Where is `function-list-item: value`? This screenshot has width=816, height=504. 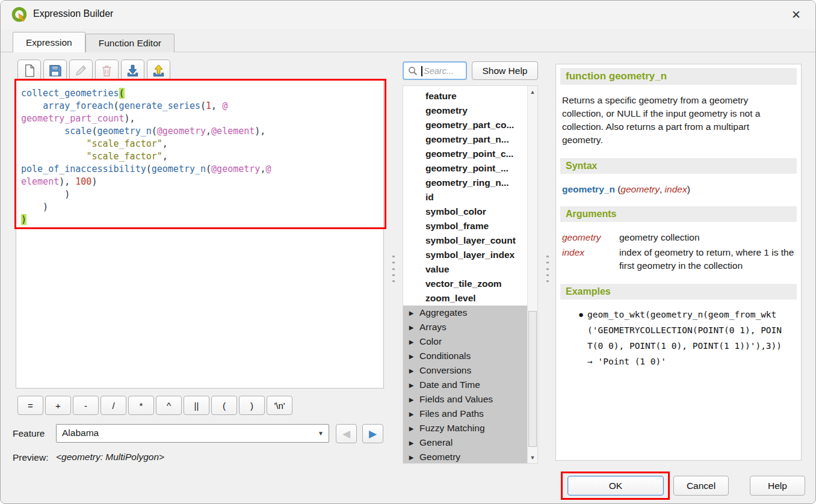
function-list-item: value is located at coordinates (466, 269).